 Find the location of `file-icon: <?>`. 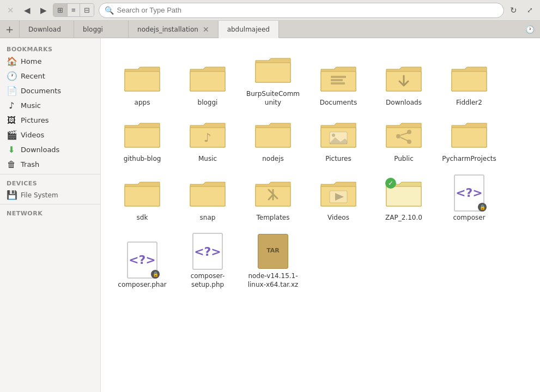

file-icon: <?> is located at coordinates (208, 251).